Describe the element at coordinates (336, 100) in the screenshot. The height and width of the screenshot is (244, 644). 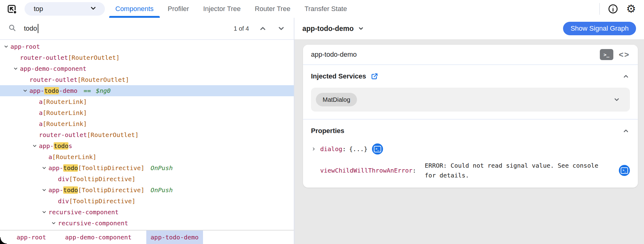
I see `service-chips: MatDialog` at that location.